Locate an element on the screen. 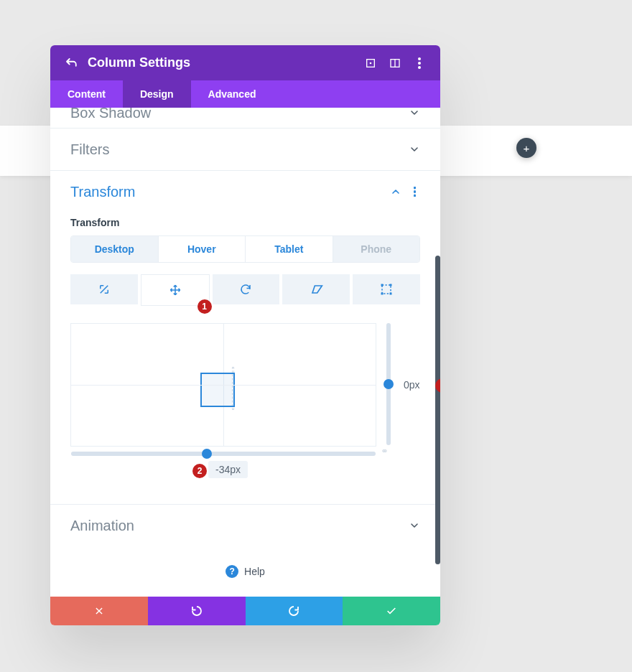 Image resolution: width=632 pixels, height=672 pixels. y-value: 0px is located at coordinates (412, 385).